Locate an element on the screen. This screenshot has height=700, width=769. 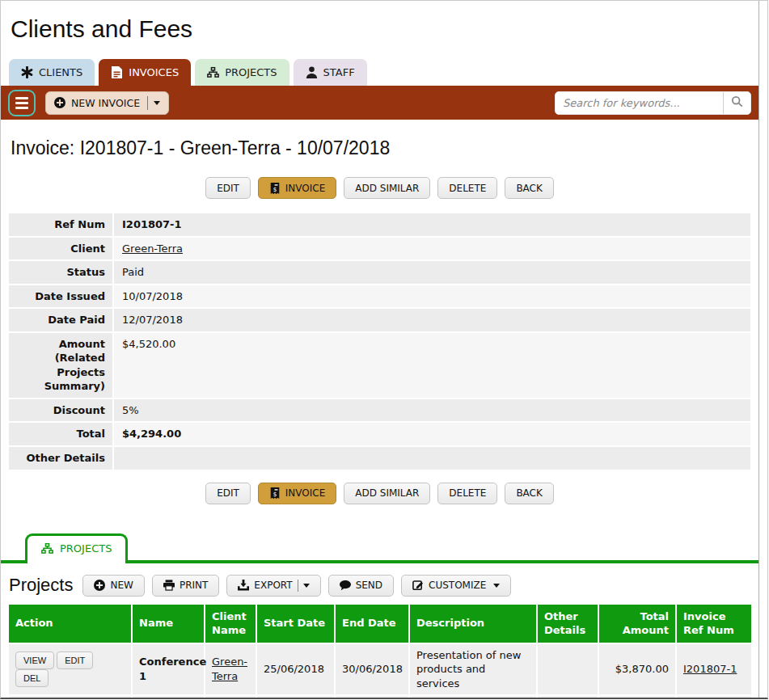
end-date: 30/06/2018 is located at coordinates (372, 669).